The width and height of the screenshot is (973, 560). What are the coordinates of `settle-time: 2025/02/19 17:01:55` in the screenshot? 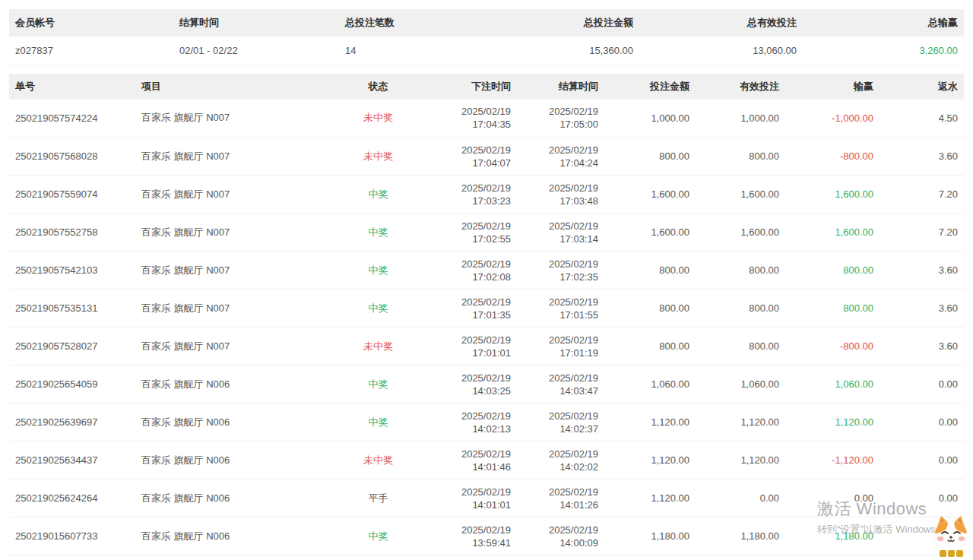 It's located at (561, 308).